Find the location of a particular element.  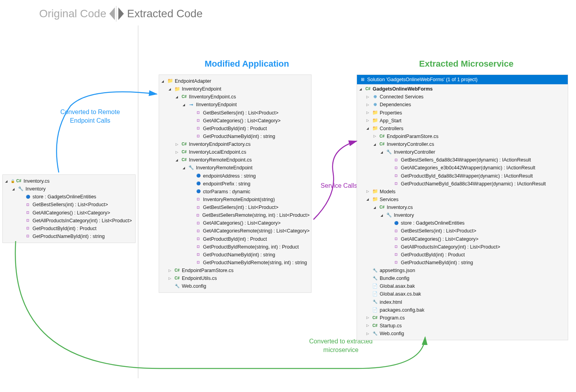

tree-row: Services is located at coordinates (462, 200).